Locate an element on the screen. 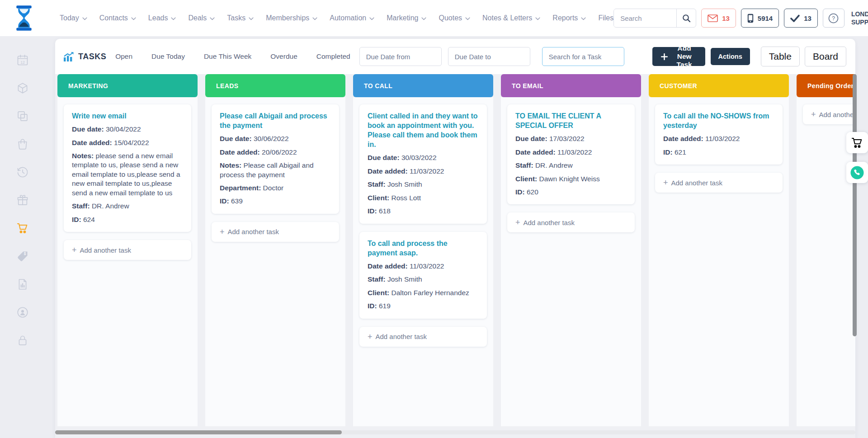  help-button: ? is located at coordinates (834, 18).